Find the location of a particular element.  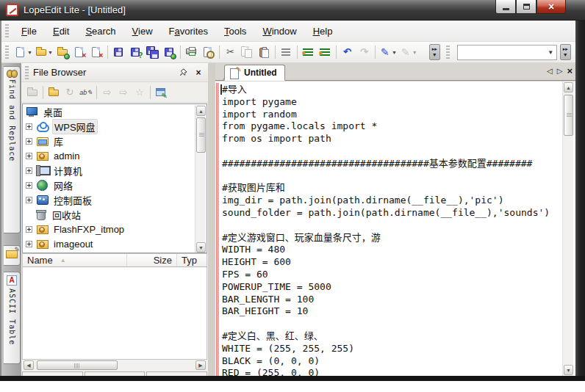

tree-item-flashfxp: FlashFXP_itmop is located at coordinates (115, 229).